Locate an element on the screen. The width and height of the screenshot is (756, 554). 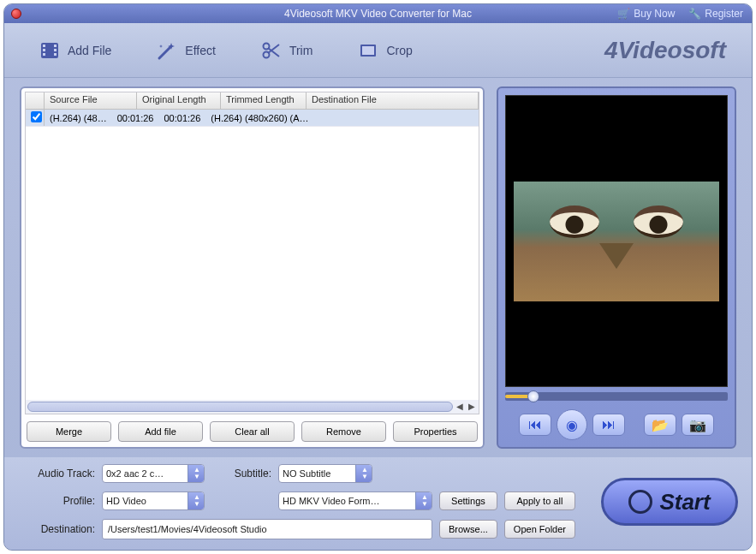
register-link: 🔧 Register is located at coordinates (716, 14).